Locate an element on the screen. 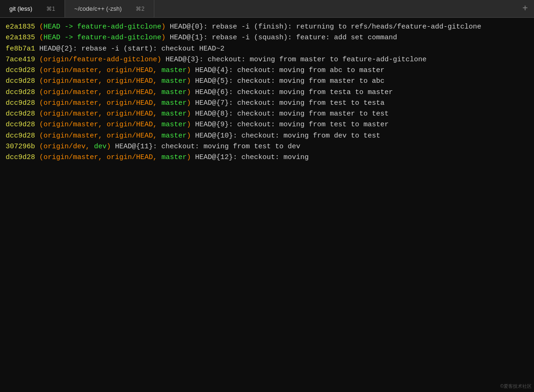 The image size is (534, 392). terminal-text-branch-label: dev is located at coordinates (100, 147).